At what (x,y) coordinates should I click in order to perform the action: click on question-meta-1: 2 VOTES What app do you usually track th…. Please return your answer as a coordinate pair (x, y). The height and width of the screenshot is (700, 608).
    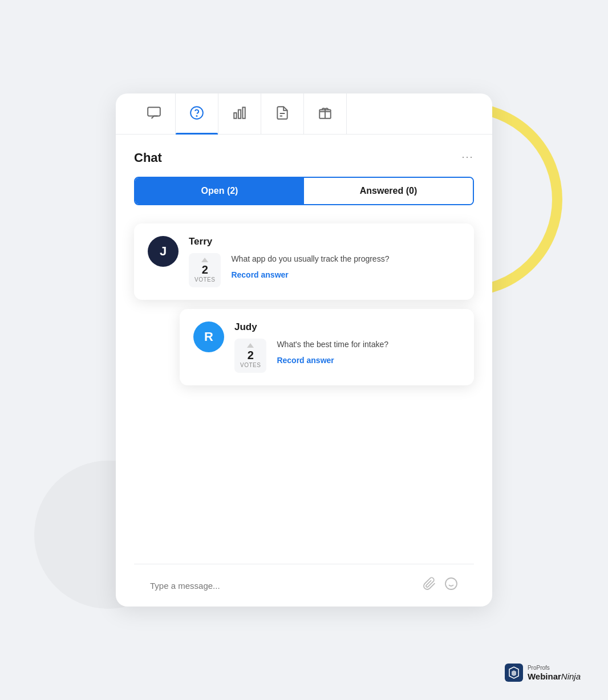
    Looking at the image, I should click on (325, 270).